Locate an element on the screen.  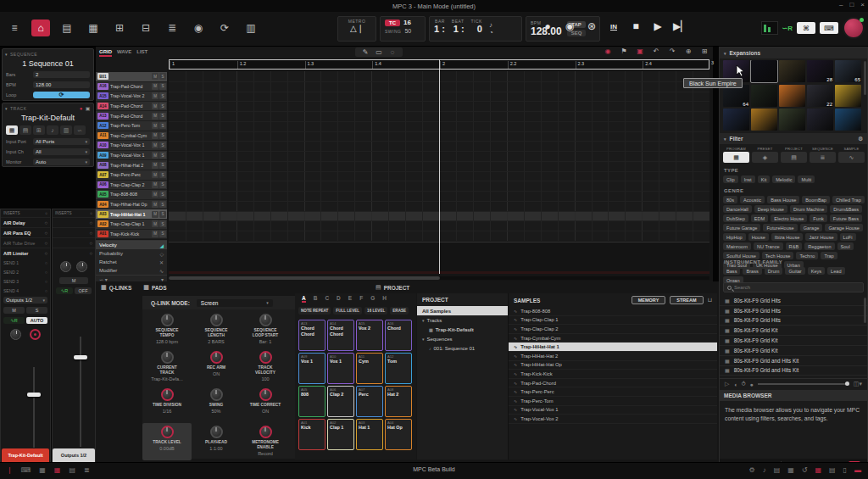
audio-track-icon: ∽ is located at coordinates (80, 131).